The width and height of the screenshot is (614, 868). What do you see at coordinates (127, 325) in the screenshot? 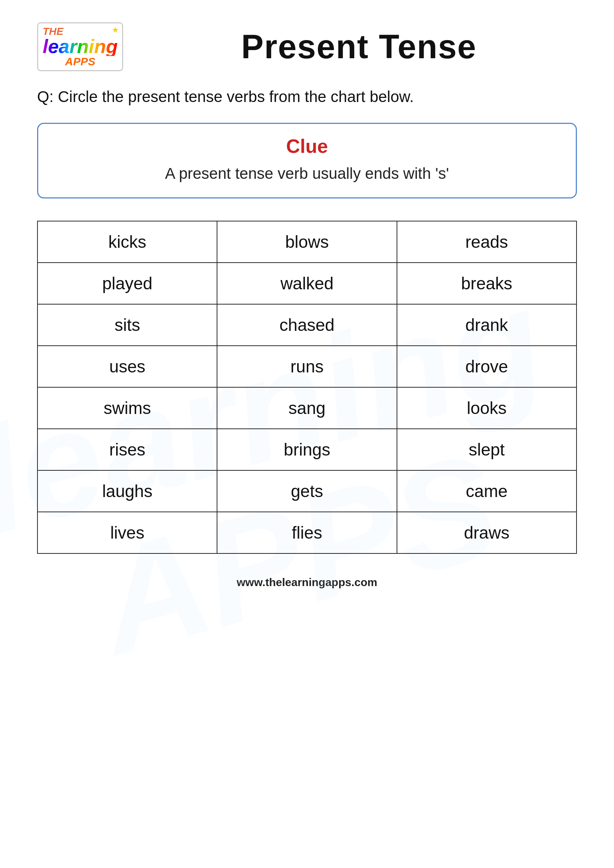
I see `table-cell: sits` at bounding box center [127, 325].